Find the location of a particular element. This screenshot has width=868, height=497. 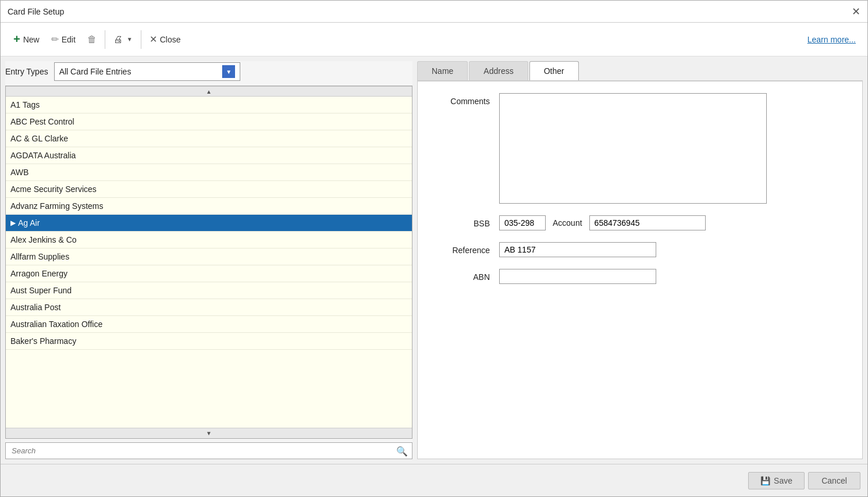

tab-address: Address is located at coordinates (498, 71).